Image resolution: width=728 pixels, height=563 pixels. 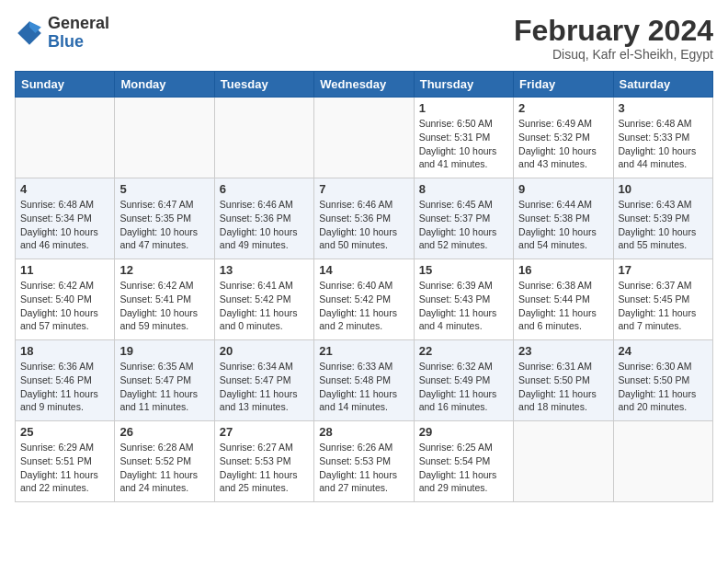 What do you see at coordinates (65, 85) in the screenshot?
I see `col-header-sunday: Sunday` at bounding box center [65, 85].